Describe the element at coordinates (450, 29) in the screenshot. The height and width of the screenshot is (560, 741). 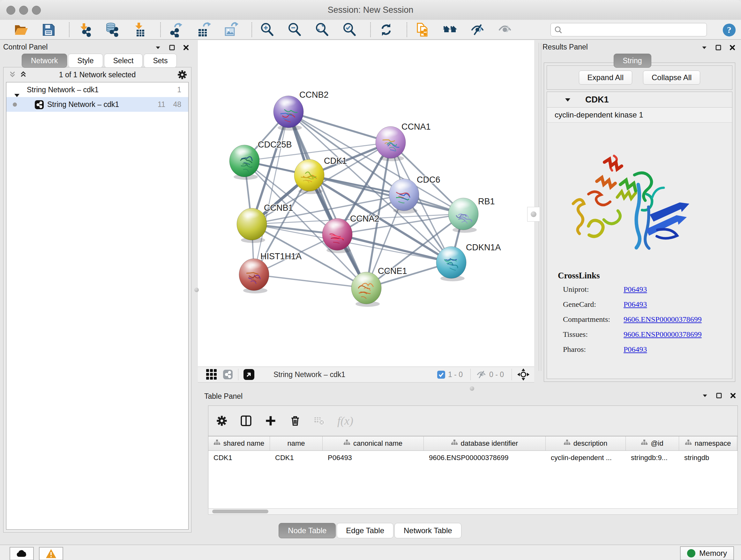
I see `first-neighbors-icon` at that location.